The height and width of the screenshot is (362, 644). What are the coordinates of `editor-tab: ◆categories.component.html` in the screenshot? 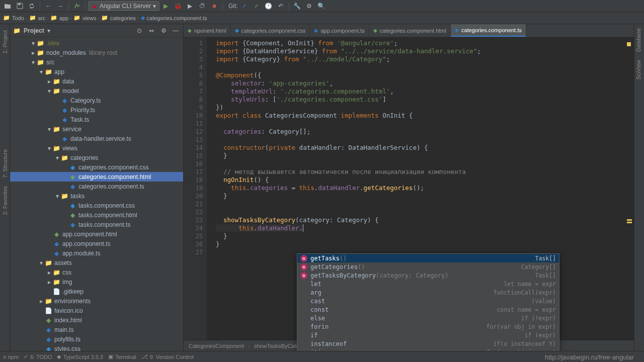 It's located at (410, 30).